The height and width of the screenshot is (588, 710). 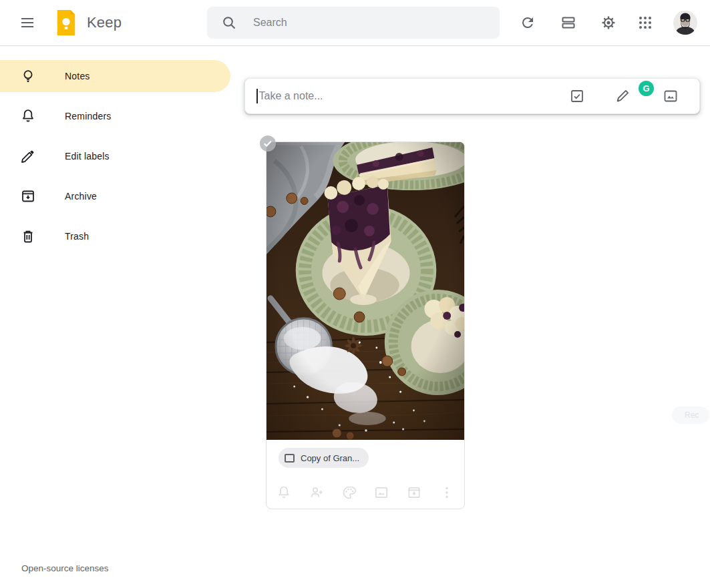 I want to click on note-chip-row: Copy of Gran..., so click(x=366, y=458).